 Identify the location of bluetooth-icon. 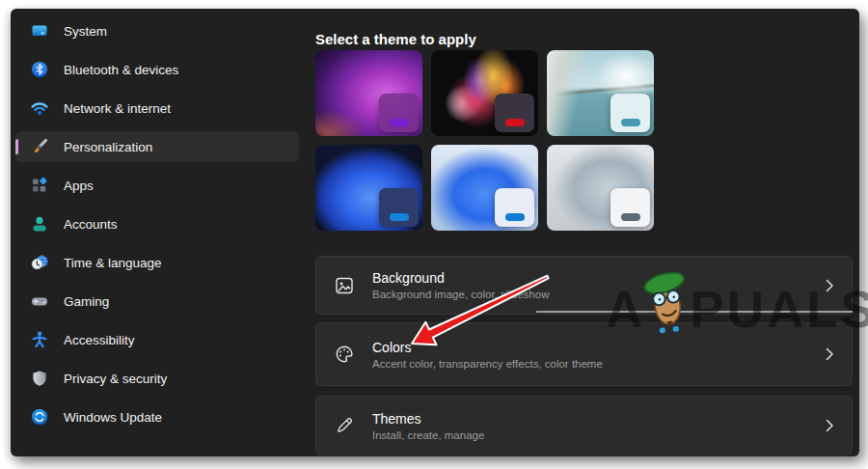
(40, 69).